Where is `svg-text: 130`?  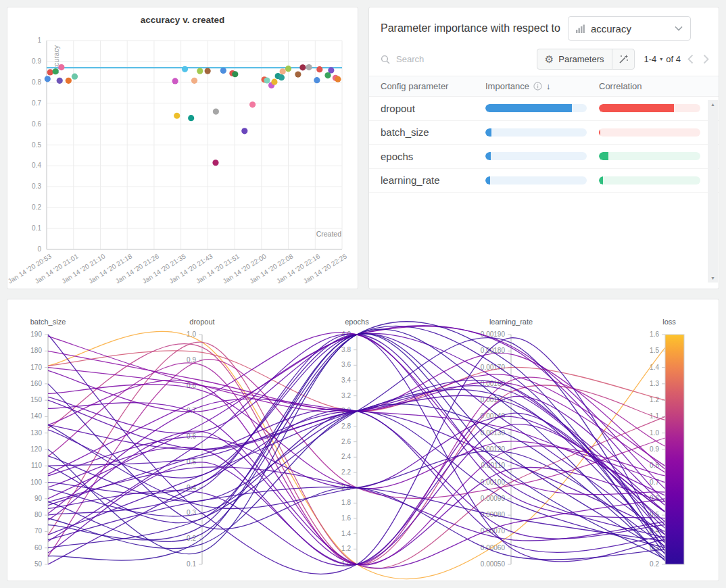 svg-text: 130 is located at coordinates (37, 433).